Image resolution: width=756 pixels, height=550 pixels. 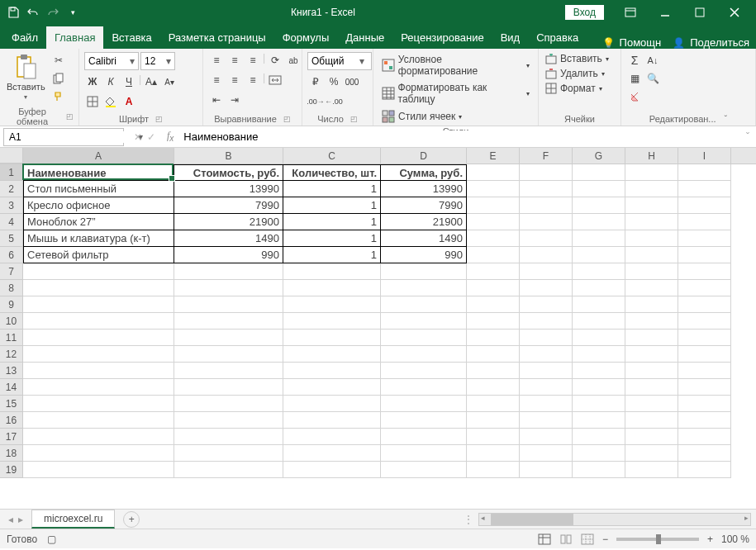 What do you see at coordinates (544, 539) in the screenshot?
I see `view-normal-icon` at bounding box center [544, 539].